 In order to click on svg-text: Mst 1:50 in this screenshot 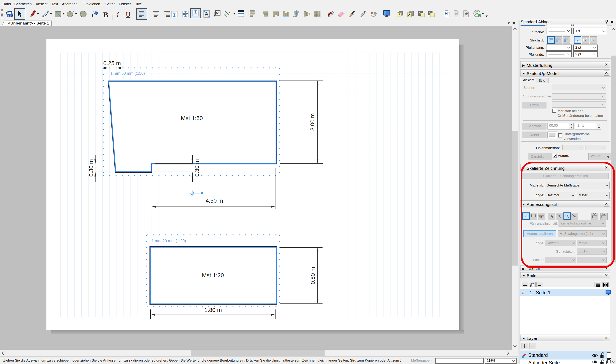, I will do `click(192, 118)`.